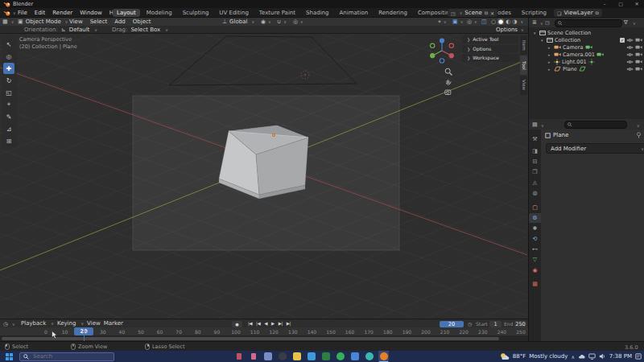  What do you see at coordinates (80, 30) in the screenshot?
I see `orientation-value: Default` at bounding box center [80, 30].